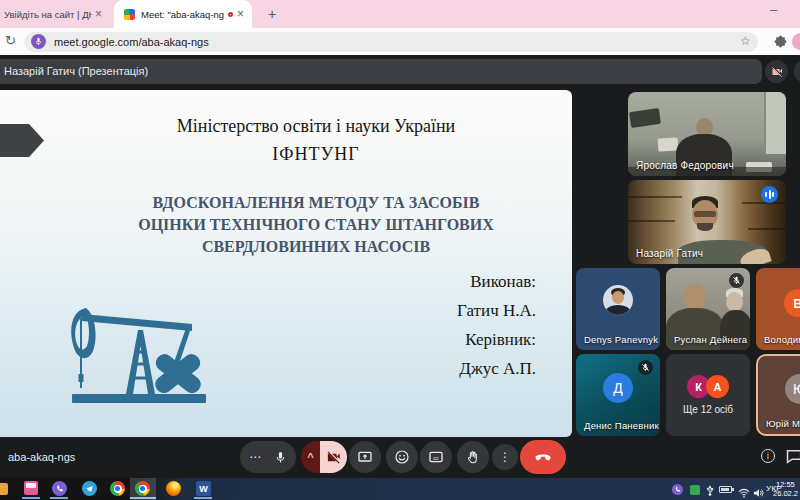 Image resolution: width=800 pixels, height=500 pixels. I want to click on tray-clock-date: 26.02.2, so click(786, 494).